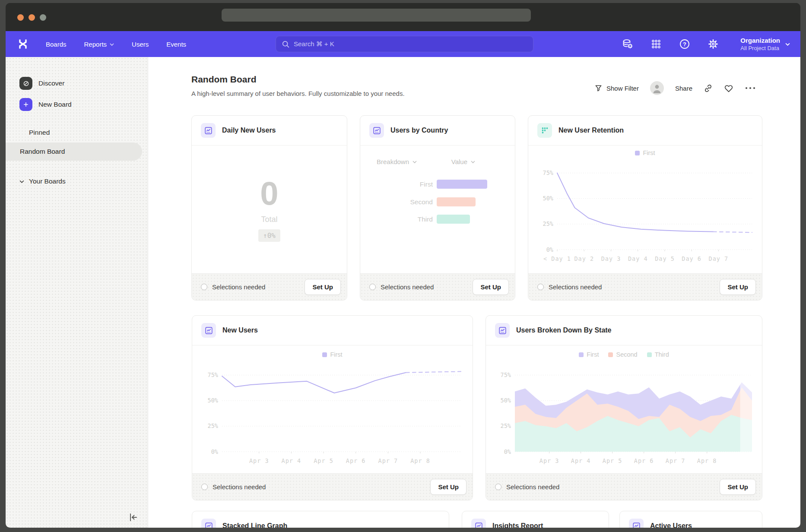  What do you see at coordinates (750, 88) in the screenshot?
I see `more-options-icon` at bounding box center [750, 88].